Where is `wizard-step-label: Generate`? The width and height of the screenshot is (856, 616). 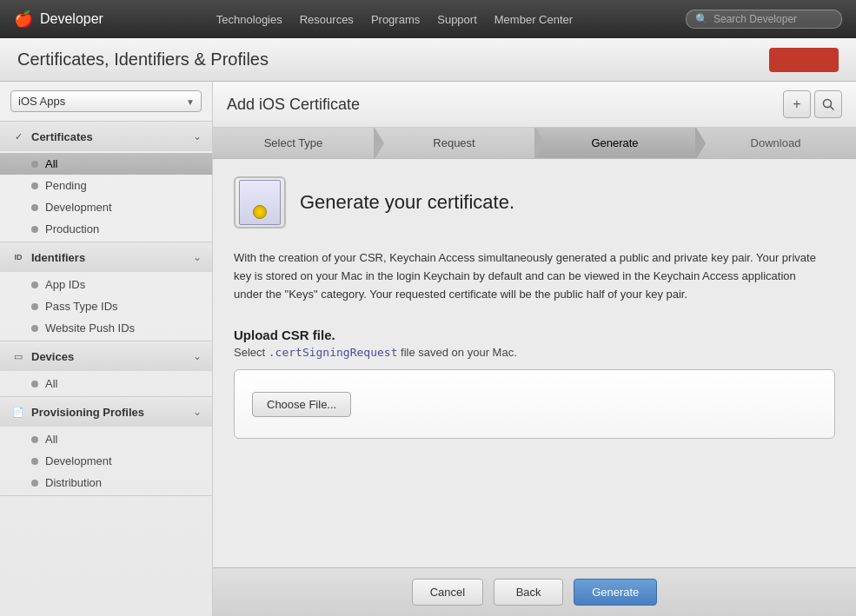
wizard-step-label: Generate is located at coordinates (614, 142).